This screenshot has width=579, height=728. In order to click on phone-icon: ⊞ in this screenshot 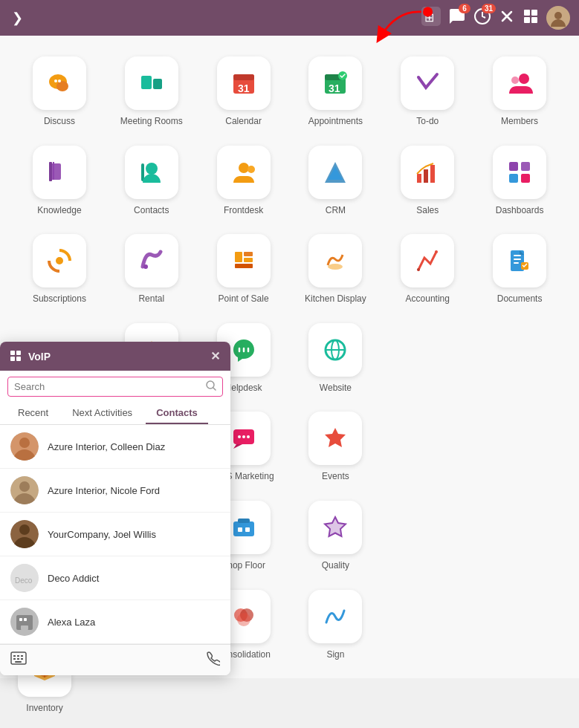, I will do `click(431, 18)`.